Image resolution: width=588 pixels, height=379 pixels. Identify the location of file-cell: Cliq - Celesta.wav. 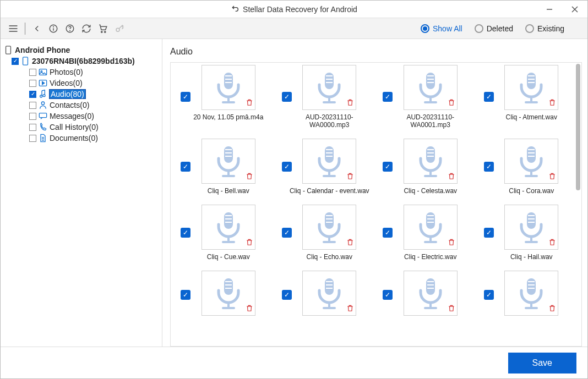
(422, 167).